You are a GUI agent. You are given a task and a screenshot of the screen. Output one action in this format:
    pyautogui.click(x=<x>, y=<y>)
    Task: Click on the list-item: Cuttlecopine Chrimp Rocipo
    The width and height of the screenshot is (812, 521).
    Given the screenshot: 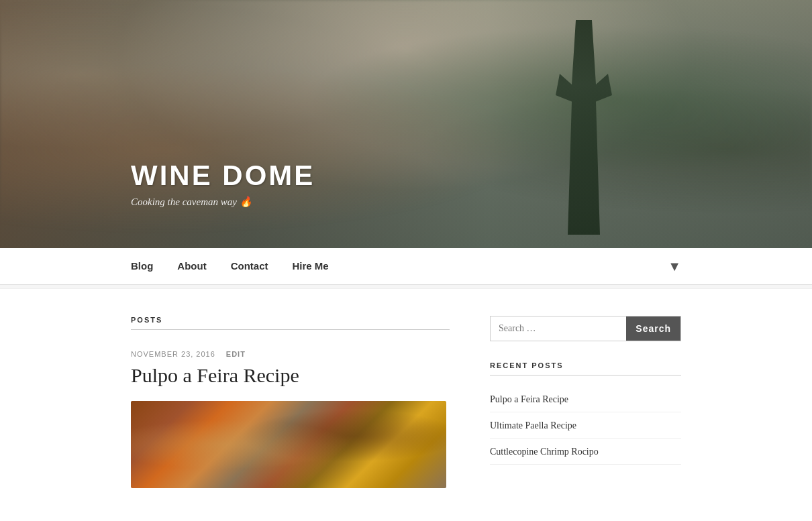 What is the action you would take?
    pyautogui.click(x=585, y=452)
    